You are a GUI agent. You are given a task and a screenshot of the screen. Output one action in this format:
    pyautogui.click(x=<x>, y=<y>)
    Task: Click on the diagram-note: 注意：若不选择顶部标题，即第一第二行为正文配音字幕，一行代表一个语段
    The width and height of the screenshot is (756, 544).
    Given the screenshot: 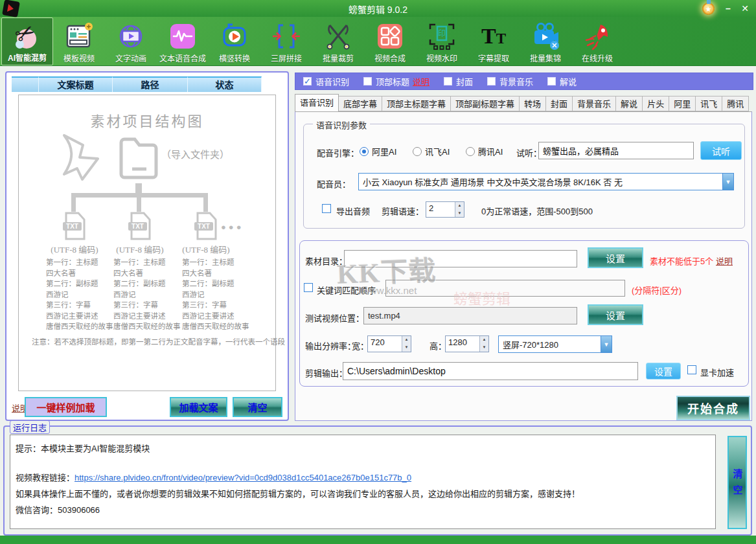 What is the action you would take?
    pyautogui.click(x=158, y=341)
    